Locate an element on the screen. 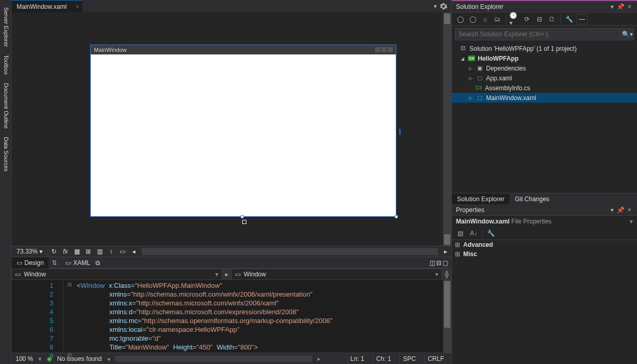 This screenshot has height=364, width=637. alphabetical-icon: A↓ is located at coordinates (474, 233).